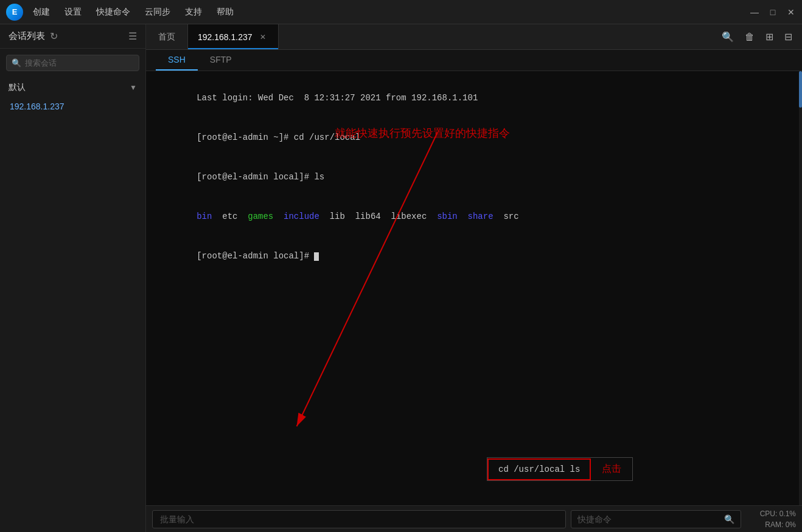  What do you see at coordinates (760, 36) in the screenshot?
I see `tab-toolbar: 🔍 🗑 ⊞ ⊟` at bounding box center [760, 36].